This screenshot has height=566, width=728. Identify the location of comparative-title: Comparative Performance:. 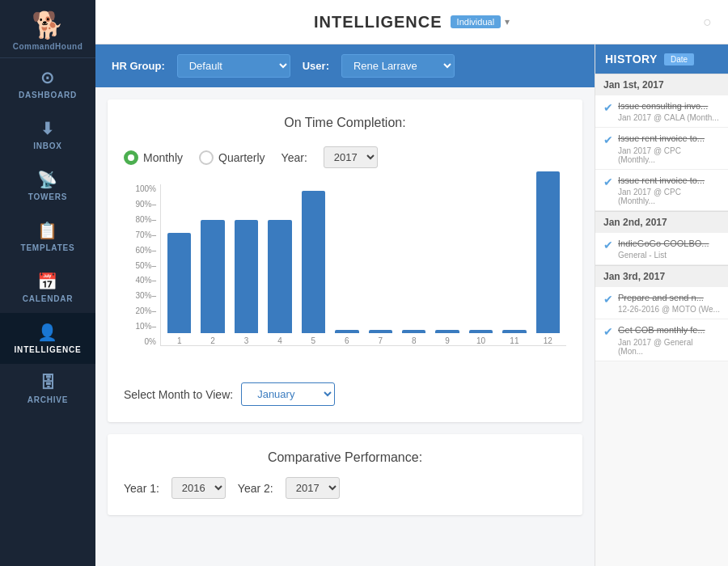
(345, 458).